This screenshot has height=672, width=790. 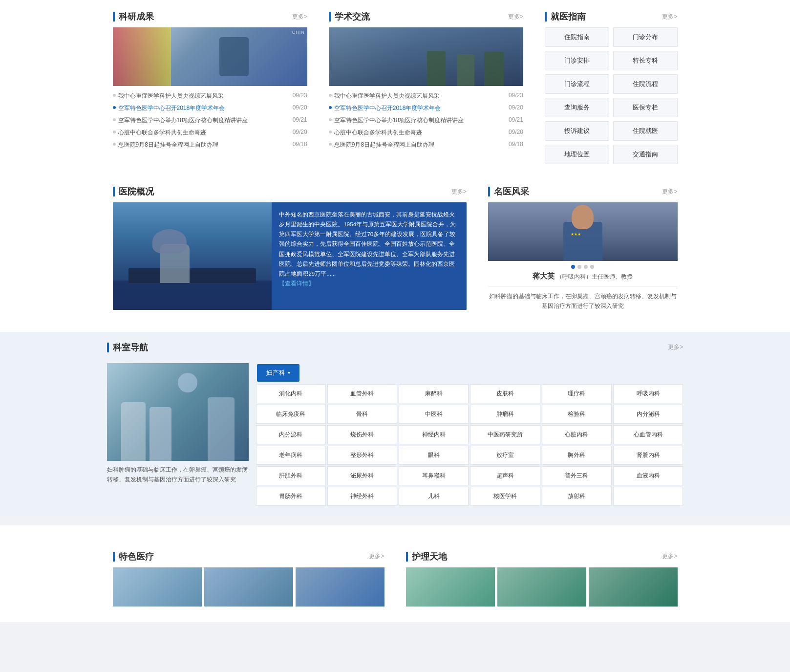 I want to click on doctor-desc: 妇科肿瘤的基础与临床工作，在卵巢癌、宫颈癌的发病转移、复发机制与基因治疗方面进行…, so click(x=583, y=301).